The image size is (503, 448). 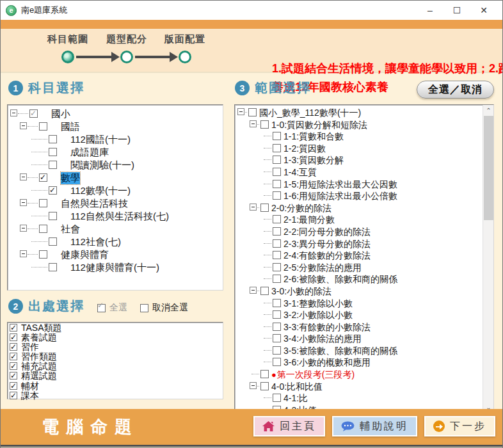 What do you see at coordinates (70, 229) in the screenshot?
I see `tree-item-label: 社會` at bounding box center [70, 229].